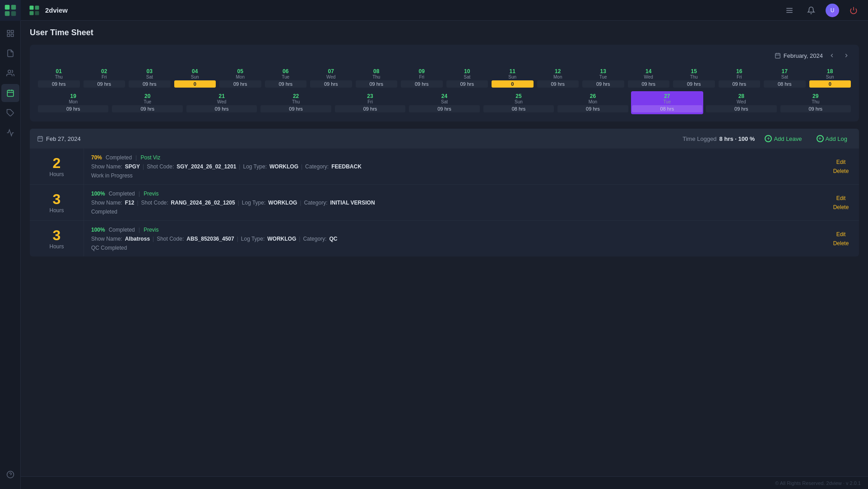 The width and height of the screenshot is (868, 489). What do you see at coordinates (203, 203) in the screenshot?
I see `shot-code-1: RANG_2024_26_02_1205` at bounding box center [203, 203].